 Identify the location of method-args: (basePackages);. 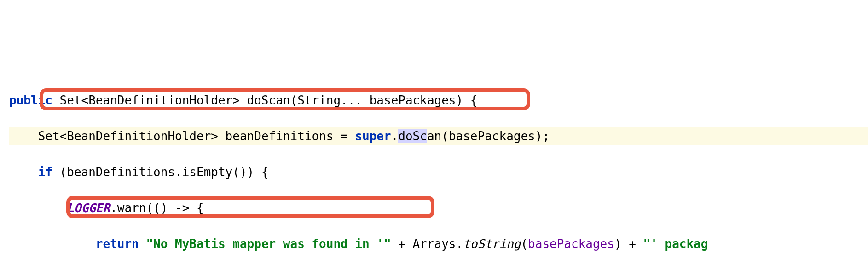
(495, 136).